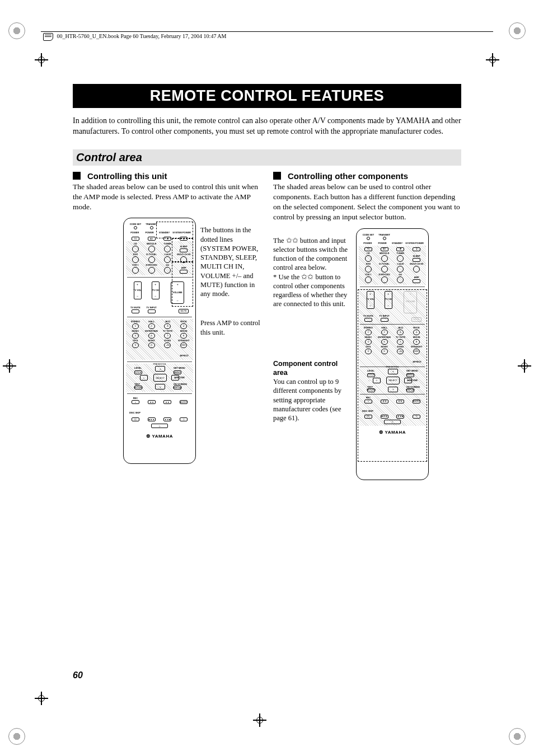  Describe the element at coordinates (312, 273) in the screenshot. I see `right-annotation-1: The ✩✩ button and input selector buttons…` at that location.